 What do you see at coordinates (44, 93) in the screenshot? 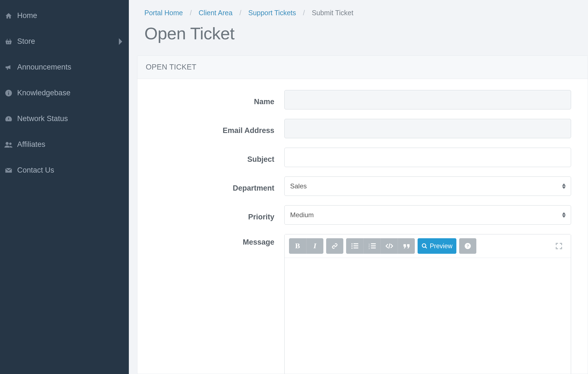
I see `sidebar-item-label: Knowledgebase` at bounding box center [44, 93].